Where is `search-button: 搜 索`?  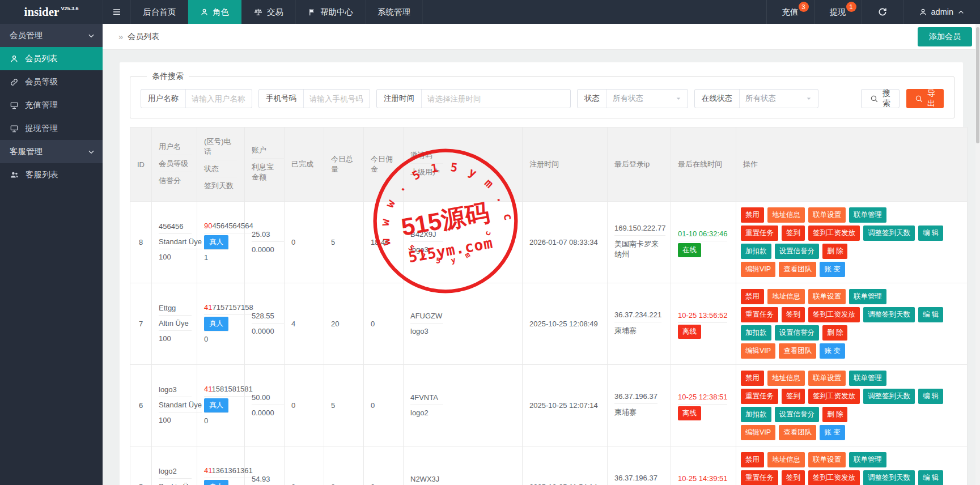 search-button: 搜 索 is located at coordinates (880, 99).